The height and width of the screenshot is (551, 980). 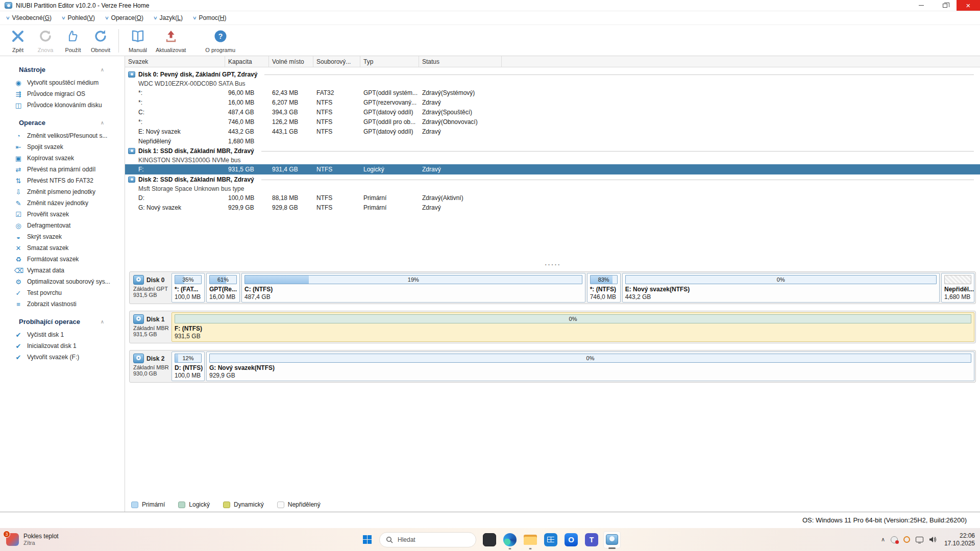 I want to click on tray-update-icon, so click(x=906, y=540).